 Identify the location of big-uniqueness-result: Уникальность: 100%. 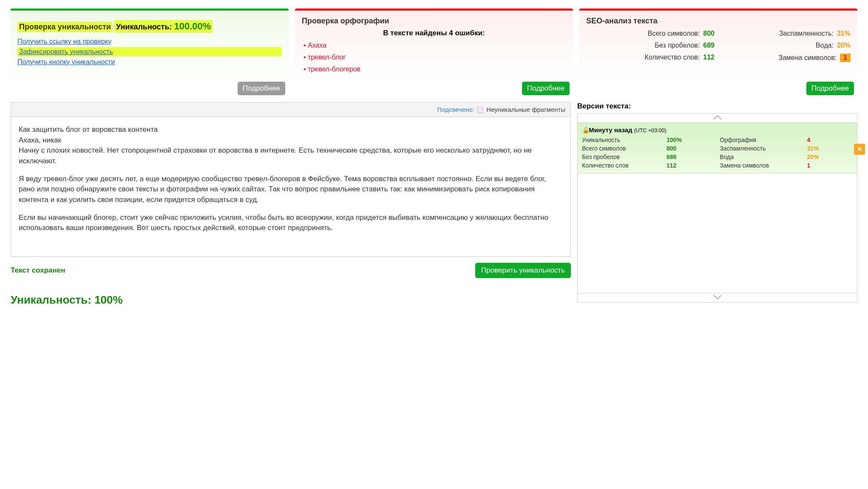
(291, 300).